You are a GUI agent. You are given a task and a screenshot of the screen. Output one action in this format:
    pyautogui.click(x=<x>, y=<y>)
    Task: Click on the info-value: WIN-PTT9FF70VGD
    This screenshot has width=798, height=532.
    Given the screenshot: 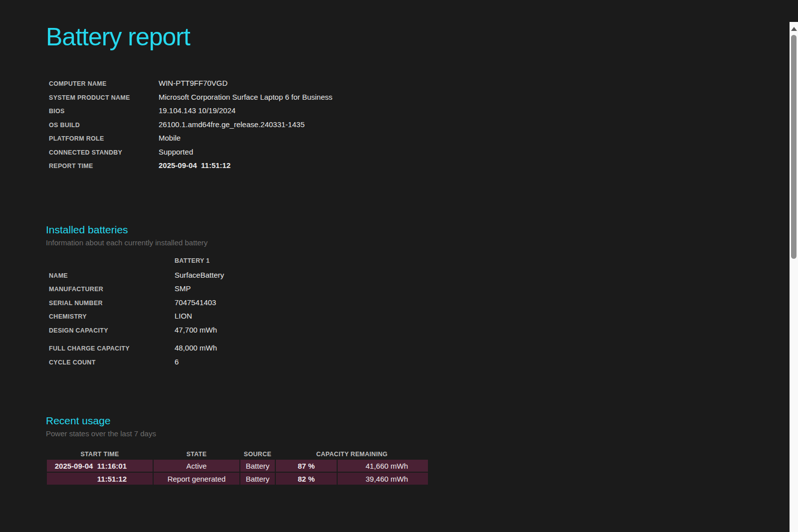 What is the action you would take?
    pyautogui.click(x=468, y=84)
    